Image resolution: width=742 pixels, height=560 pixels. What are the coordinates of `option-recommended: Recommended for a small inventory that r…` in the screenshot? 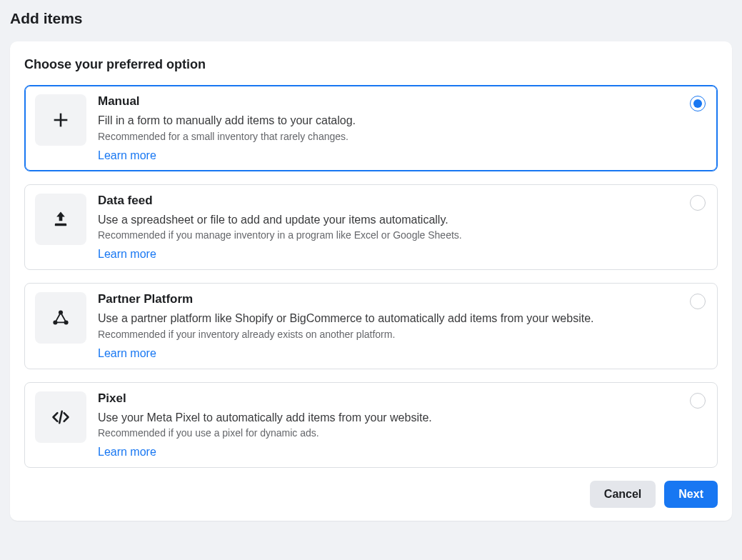 It's located at (387, 136).